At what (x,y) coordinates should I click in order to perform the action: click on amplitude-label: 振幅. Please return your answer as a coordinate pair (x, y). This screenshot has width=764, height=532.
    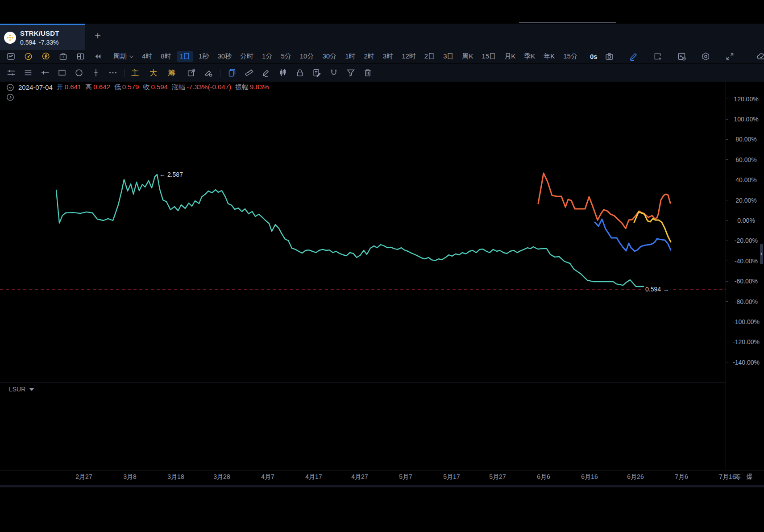
    Looking at the image, I should click on (242, 87).